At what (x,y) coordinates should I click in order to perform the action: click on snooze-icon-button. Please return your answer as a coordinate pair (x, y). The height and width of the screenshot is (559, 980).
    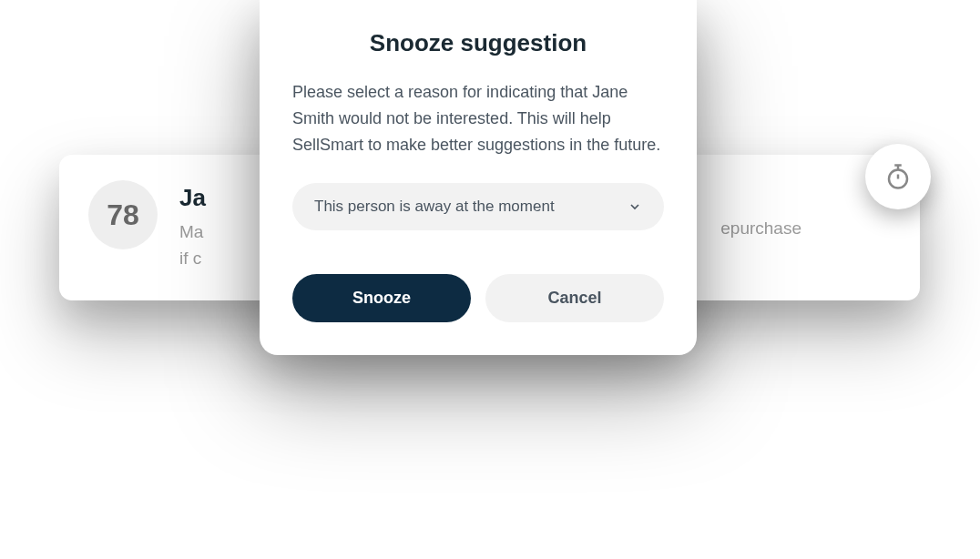
    Looking at the image, I should click on (898, 177).